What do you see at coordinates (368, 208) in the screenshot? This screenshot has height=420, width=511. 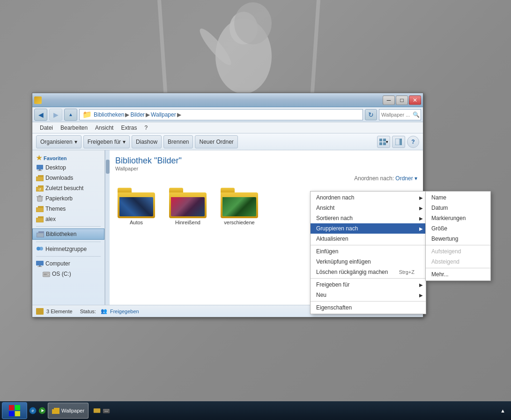 I see `ctx-ansicht: Ansicht ▶` at bounding box center [368, 208].